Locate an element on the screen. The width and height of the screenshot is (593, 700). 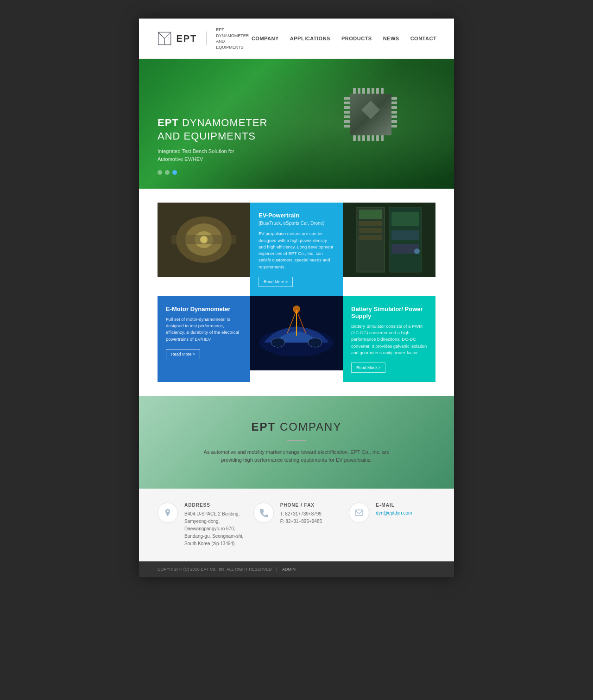
battery-read-more: Read More > is located at coordinates (368, 368).